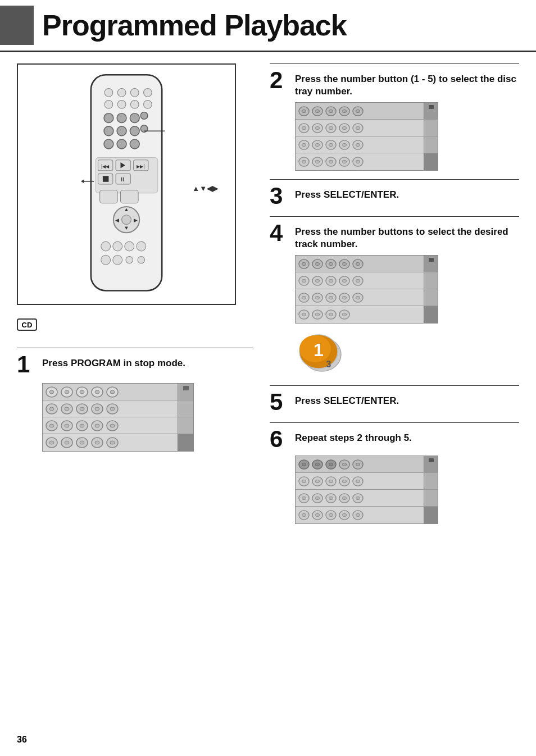 The height and width of the screenshot is (756, 536). What do you see at coordinates (329, 364) in the screenshot?
I see `svg-text: 3` at bounding box center [329, 364].